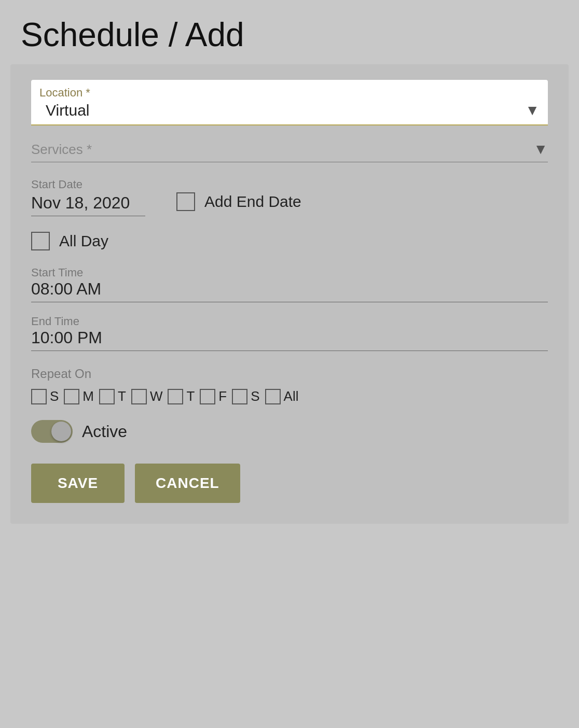 The image size is (579, 728). Describe the element at coordinates (223, 396) in the screenshot. I see `day-label-F: F` at that location.